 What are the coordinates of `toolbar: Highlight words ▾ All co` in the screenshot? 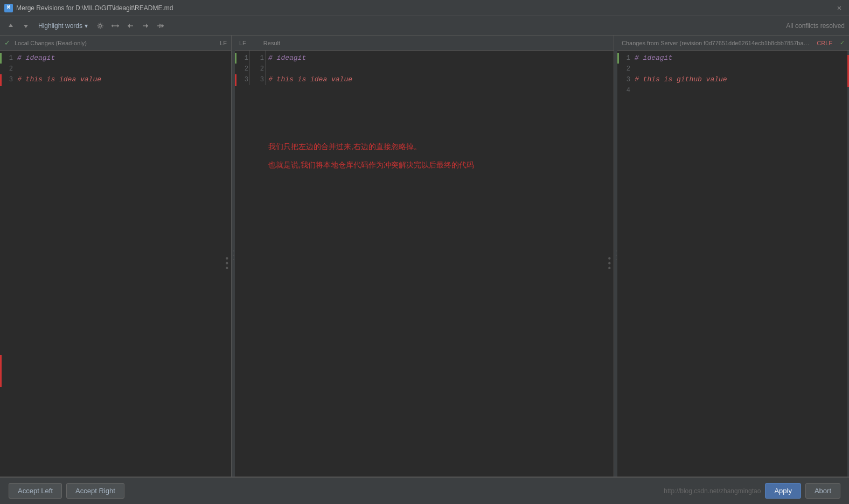 It's located at (424, 26).